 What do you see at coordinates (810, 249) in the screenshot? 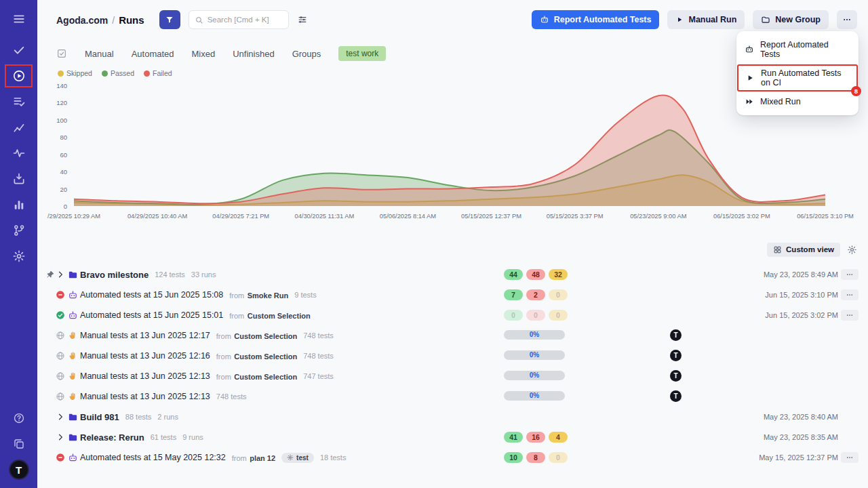
I see `custom-view-label: Custom view` at bounding box center [810, 249].